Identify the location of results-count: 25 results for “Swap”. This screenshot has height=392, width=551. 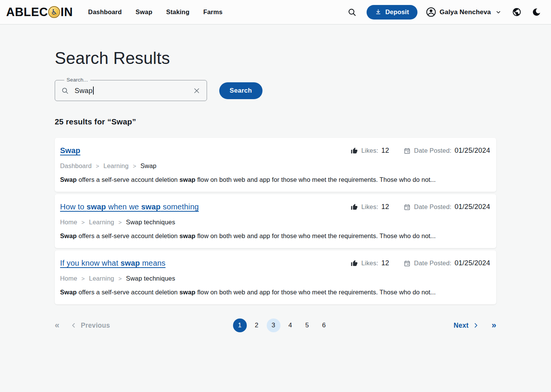
(276, 122).